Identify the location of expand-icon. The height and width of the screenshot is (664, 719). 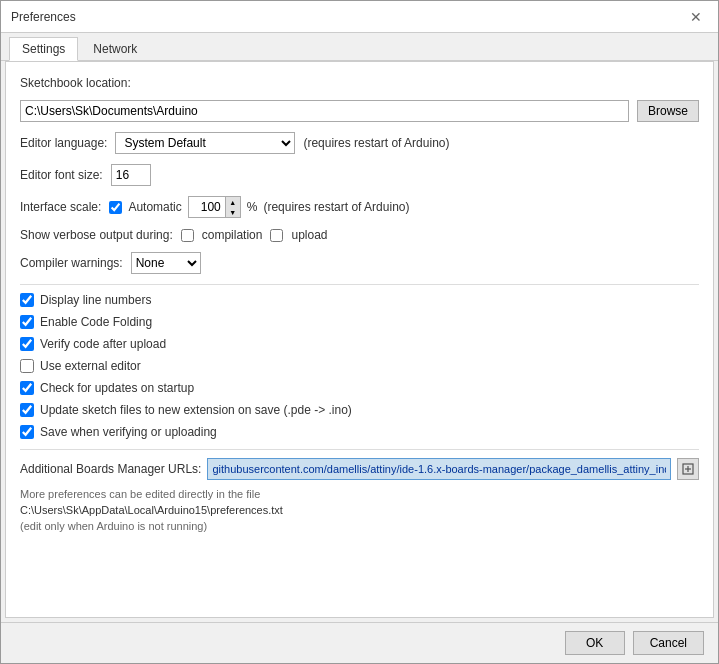
(688, 469).